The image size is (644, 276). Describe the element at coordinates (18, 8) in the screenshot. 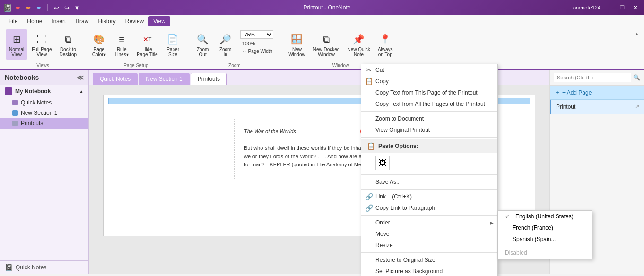

I see `pen-red-icon: ✒` at that location.